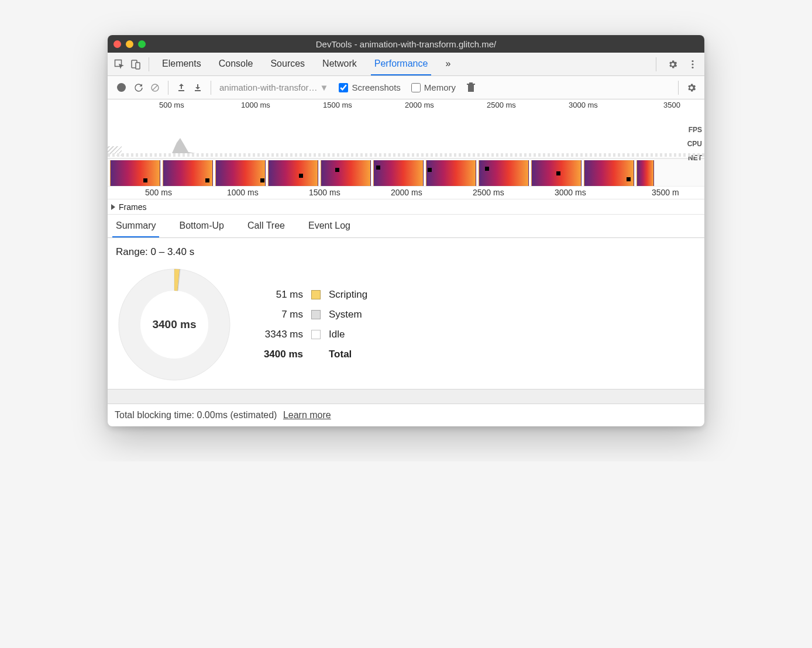 Image resolution: width=812 pixels, height=648 pixels. What do you see at coordinates (329, 226) in the screenshot?
I see `tab-event-log: Event Log` at bounding box center [329, 226].